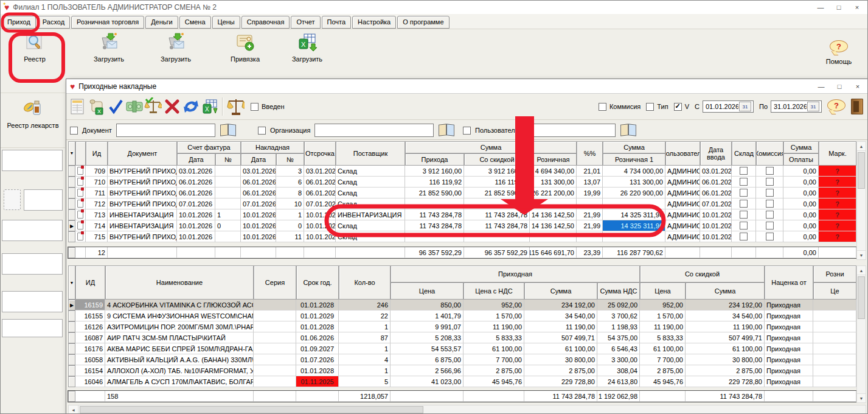  I want to click on binding-button: Привязка, so click(245, 54).